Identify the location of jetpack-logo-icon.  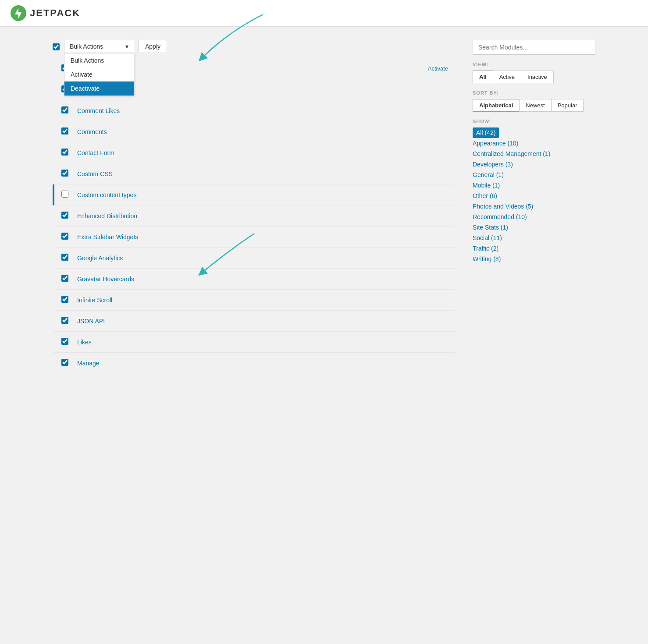
(18, 13).